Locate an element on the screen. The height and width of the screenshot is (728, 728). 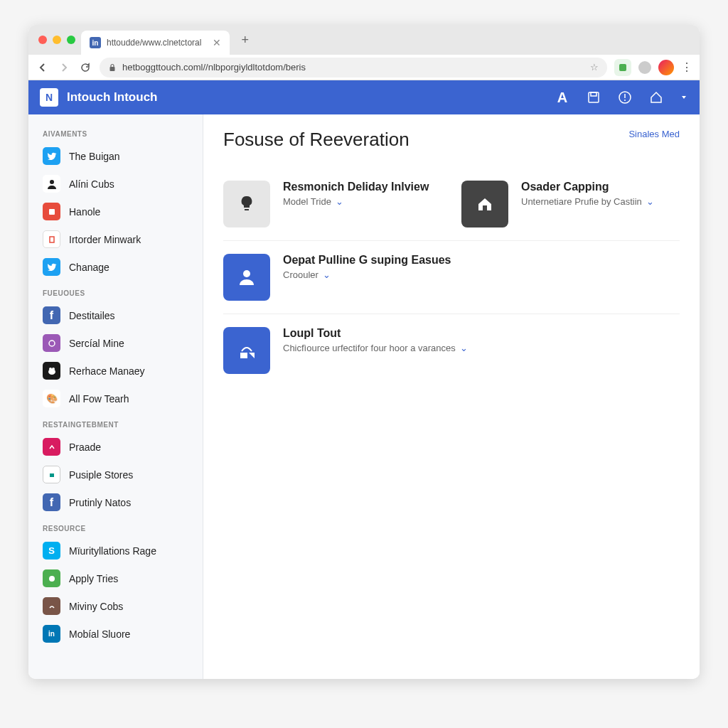
close-tab-button: ✕ is located at coordinates (217, 43).